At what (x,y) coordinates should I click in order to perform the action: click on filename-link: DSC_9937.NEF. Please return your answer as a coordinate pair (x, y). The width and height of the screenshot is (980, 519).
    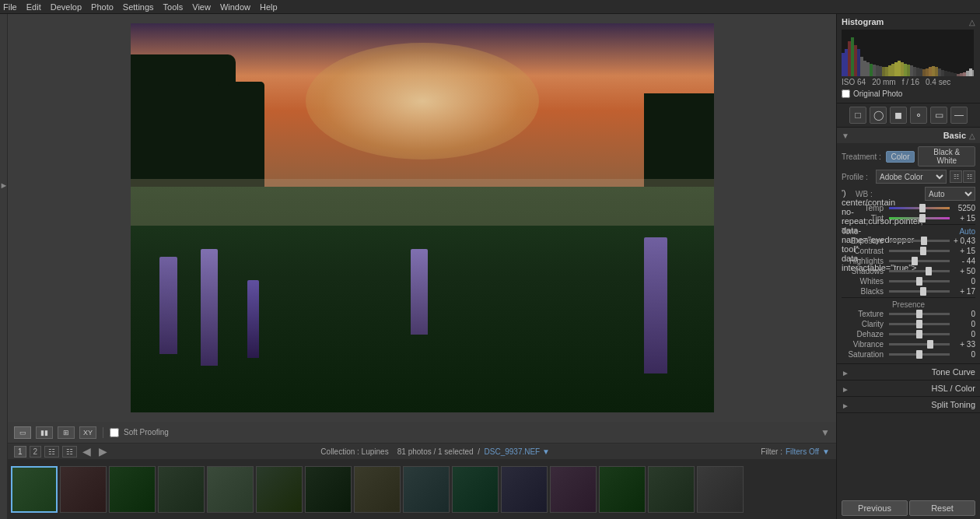
    Looking at the image, I should click on (513, 451).